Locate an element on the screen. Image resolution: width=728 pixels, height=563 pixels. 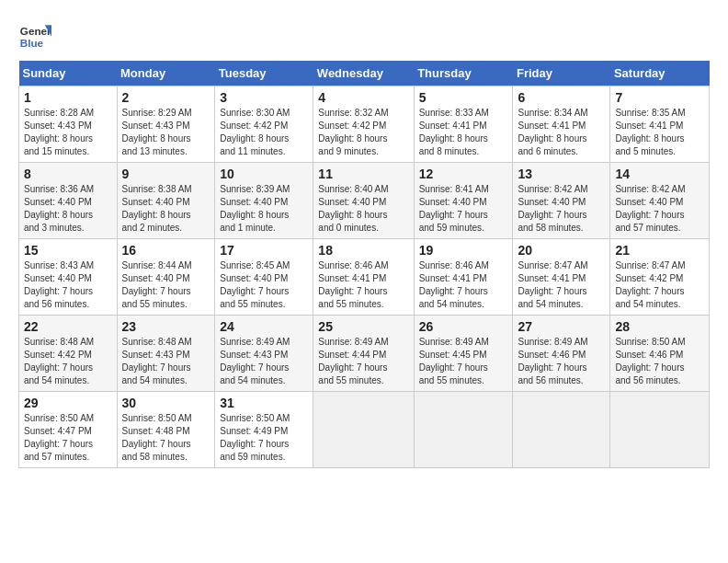
calendar-cell: 6Sunrise: 8:34 AM Sunset: 4:41 PM Daylig… is located at coordinates (562, 125).